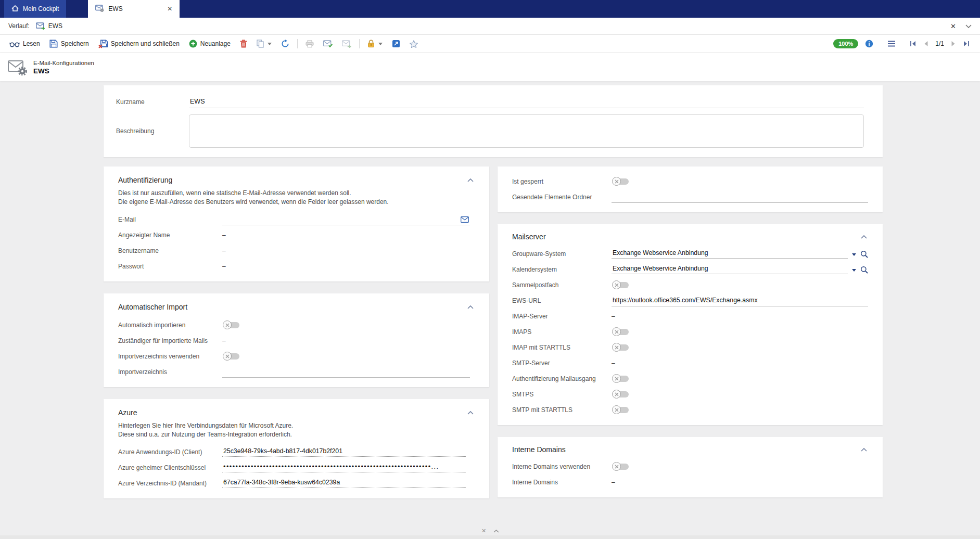 This screenshot has width=980, height=539. I want to click on auth-outgoing-toggle, so click(621, 379).